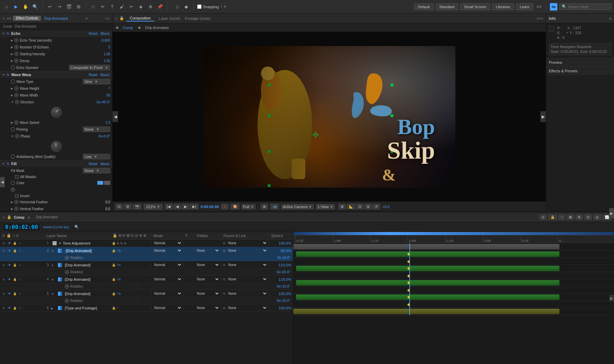 Image resolution: width=614 pixels, height=364 pixels. Describe the element at coordinates (86, 18) in the screenshot. I see `panel-menu-icon: ≡` at that location.